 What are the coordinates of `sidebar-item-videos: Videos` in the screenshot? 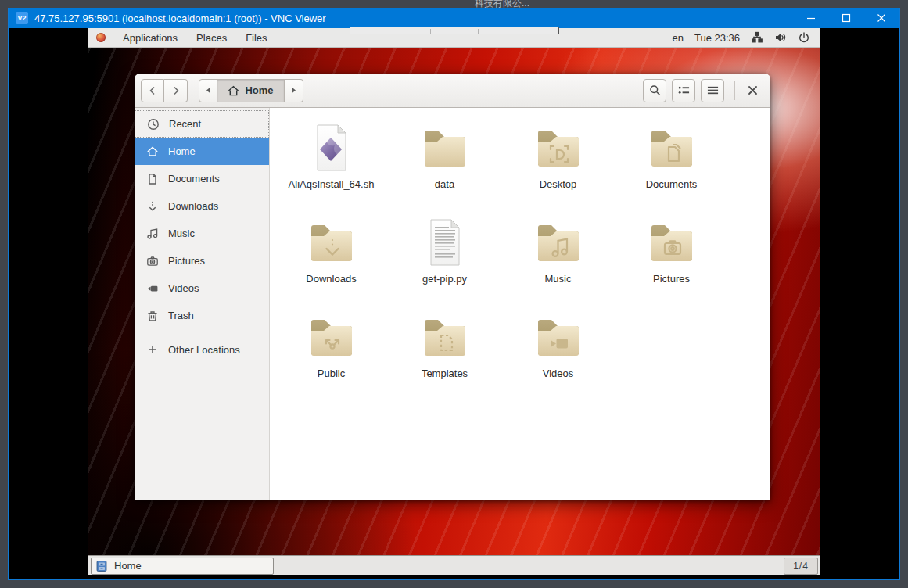 It's located at (202, 288).